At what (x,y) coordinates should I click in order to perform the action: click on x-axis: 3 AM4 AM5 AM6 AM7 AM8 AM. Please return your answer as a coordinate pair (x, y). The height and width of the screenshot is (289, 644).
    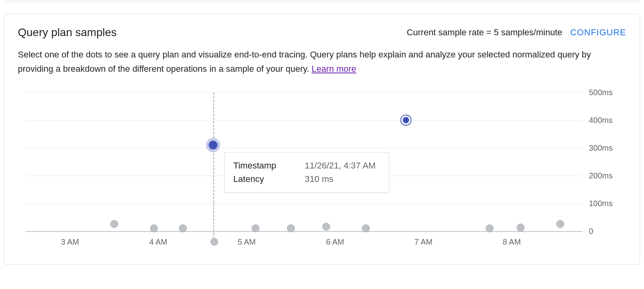
    Looking at the image, I should click on (304, 243).